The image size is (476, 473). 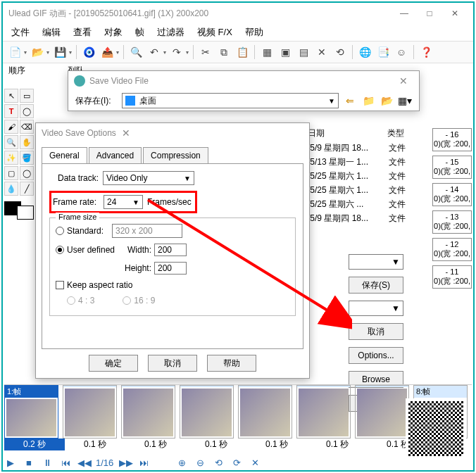 I want to click on undo-icon: ↶, so click(x=154, y=52).